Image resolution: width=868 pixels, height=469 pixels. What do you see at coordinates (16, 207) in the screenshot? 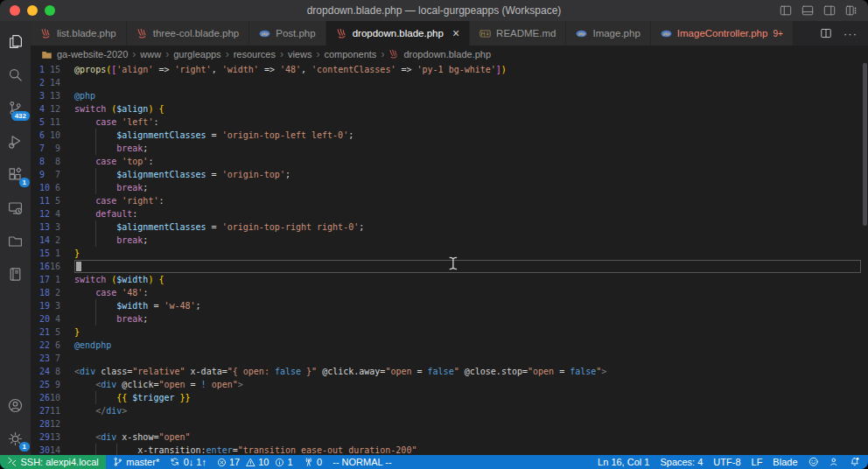
I see `activity-item-live-preview` at bounding box center [16, 207].